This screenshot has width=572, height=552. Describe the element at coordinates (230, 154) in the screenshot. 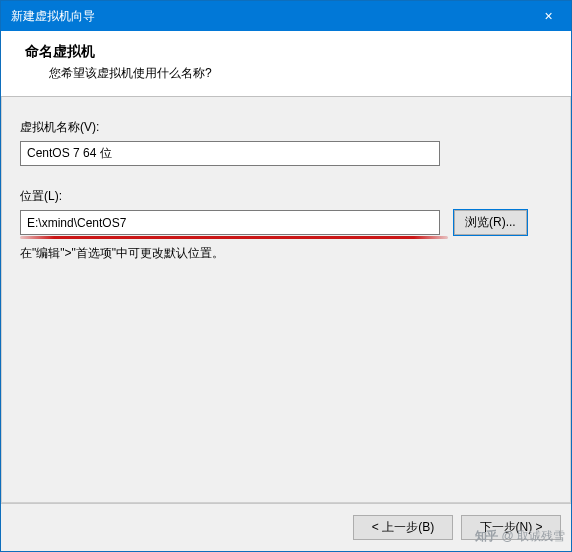

I see `vm-name-input` at that location.